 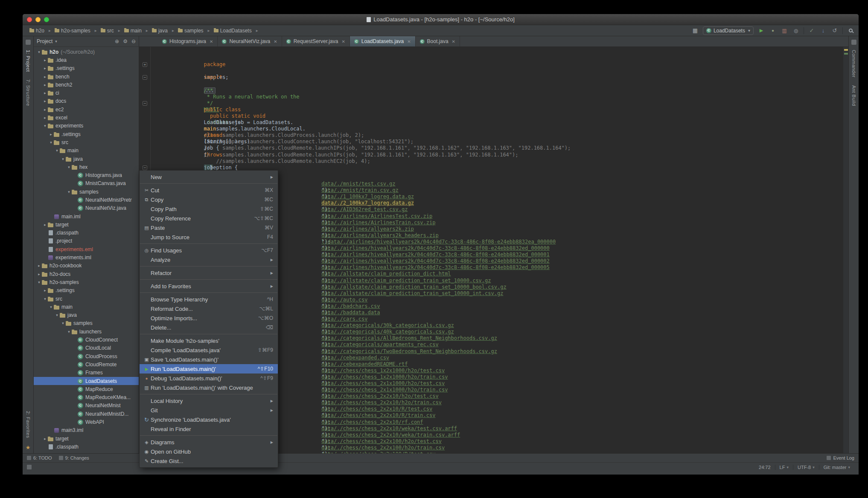 What do you see at coordinates (209, 442) in the screenshot?
I see `menu-item: Diagrams` at bounding box center [209, 442].